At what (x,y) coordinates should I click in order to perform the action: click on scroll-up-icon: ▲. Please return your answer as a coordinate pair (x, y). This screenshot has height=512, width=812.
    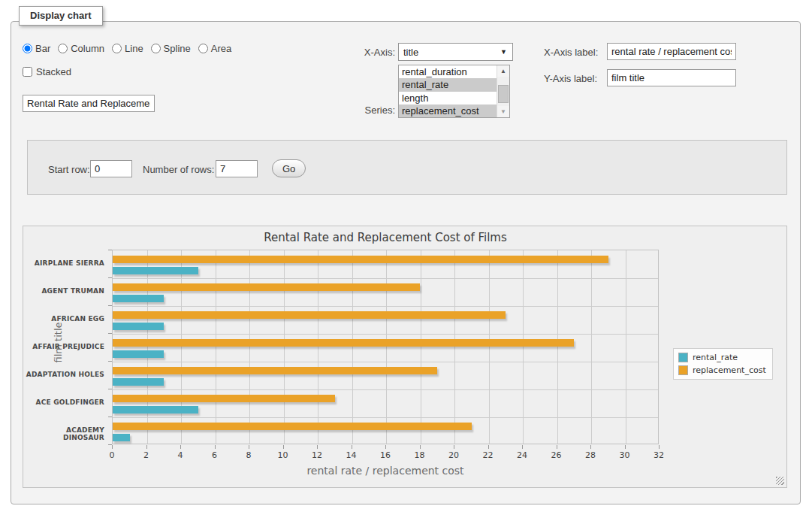
    Looking at the image, I should click on (503, 71).